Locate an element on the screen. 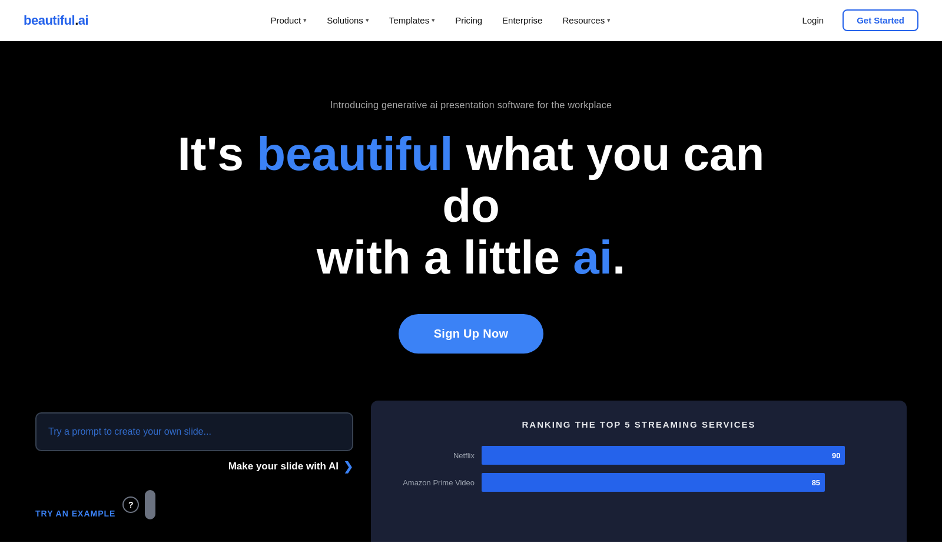 The height and width of the screenshot is (560, 942). chart-value-amazon: 85 is located at coordinates (816, 482).